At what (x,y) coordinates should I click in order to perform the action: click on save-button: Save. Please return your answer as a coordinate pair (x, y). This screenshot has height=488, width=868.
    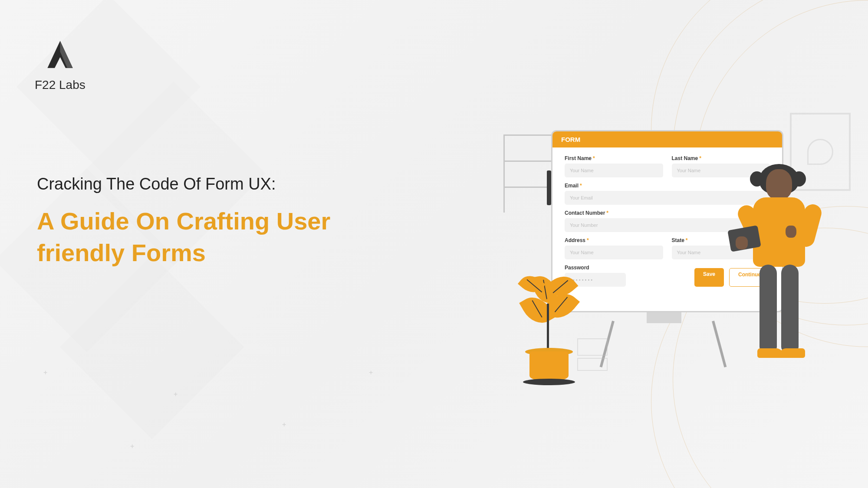
    Looking at the image, I should click on (709, 278).